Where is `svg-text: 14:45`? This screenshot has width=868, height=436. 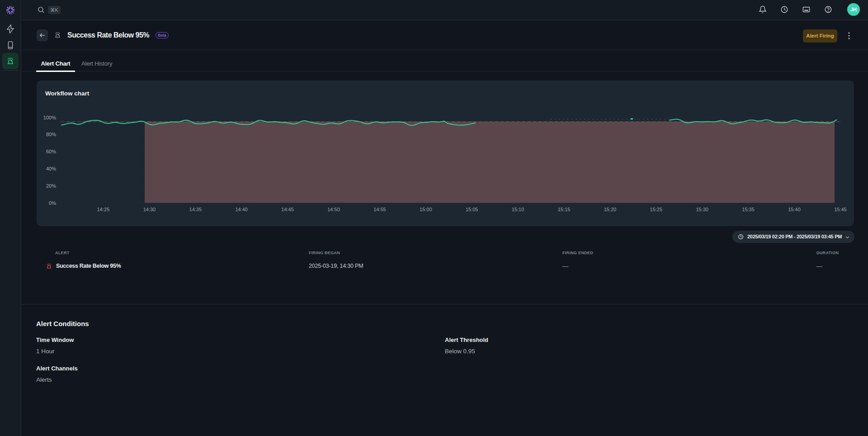 svg-text: 14:45 is located at coordinates (288, 209).